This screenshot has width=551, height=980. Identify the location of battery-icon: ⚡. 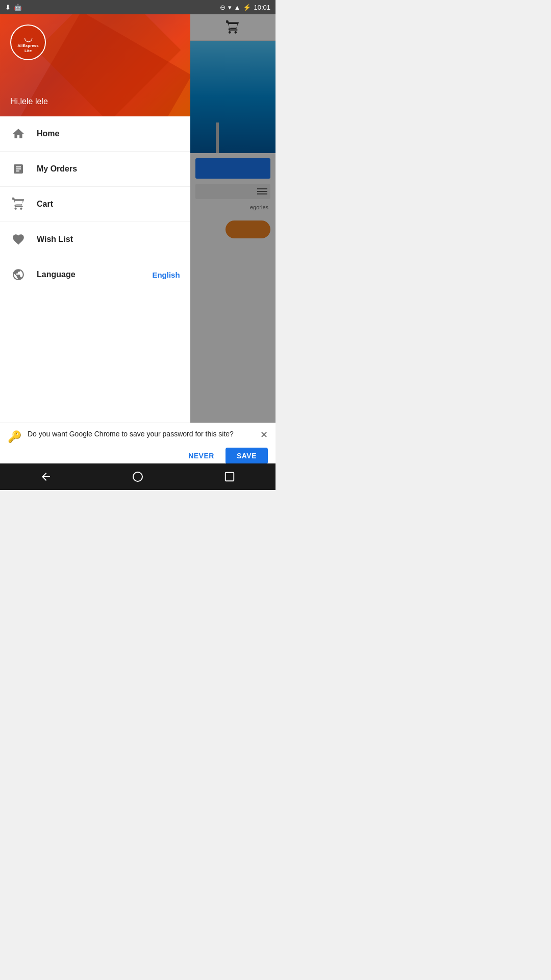
(247, 7).